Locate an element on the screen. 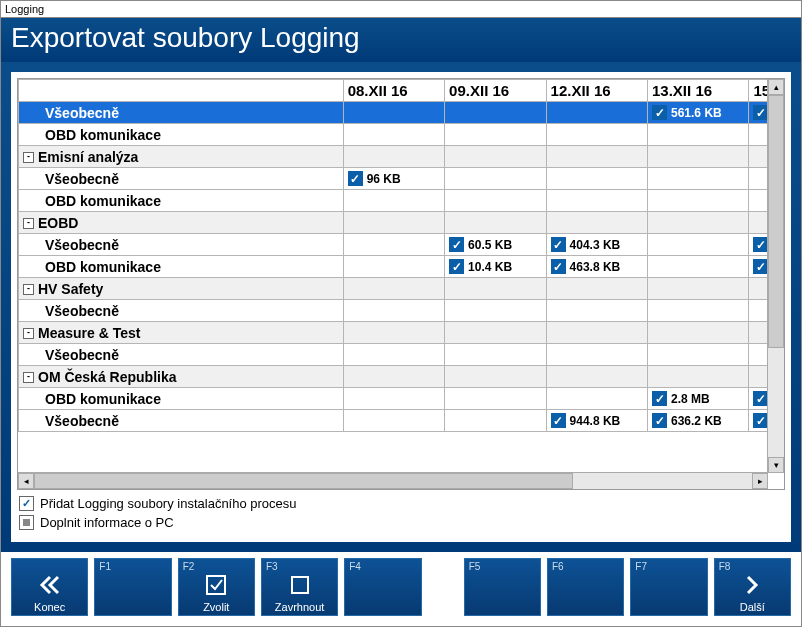 The height and width of the screenshot is (627, 802). scroll-up-button: ▴ is located at coordinates (776, 87).